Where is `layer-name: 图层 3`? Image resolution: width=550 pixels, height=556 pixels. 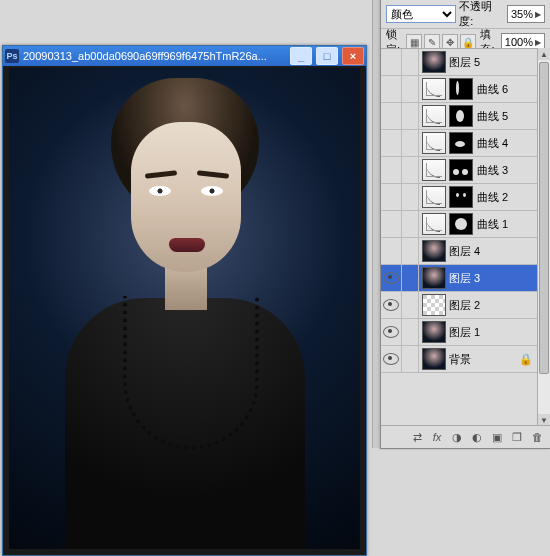 layer-name: 图层 3 is located at coordinates (464, 278).